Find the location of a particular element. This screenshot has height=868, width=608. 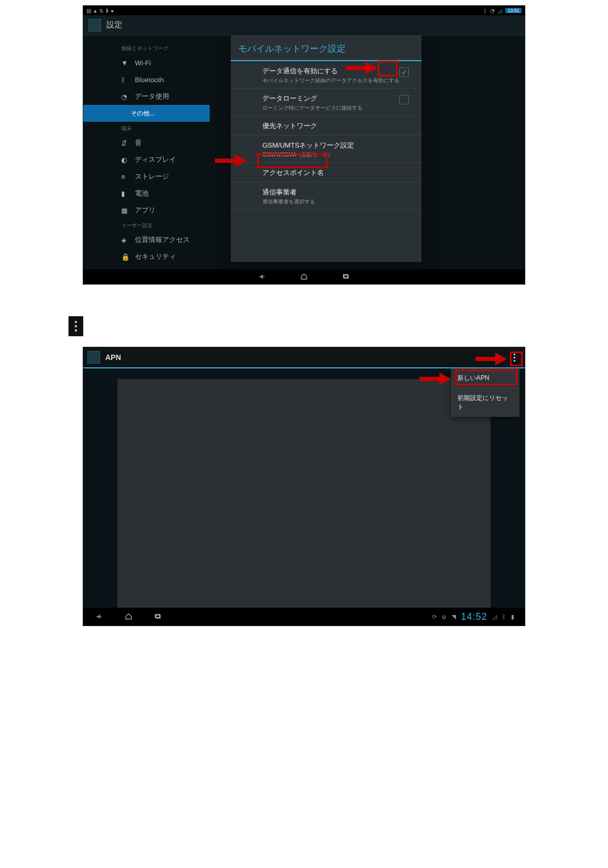

app-title: 設定 is located at coordinates (114, 25).